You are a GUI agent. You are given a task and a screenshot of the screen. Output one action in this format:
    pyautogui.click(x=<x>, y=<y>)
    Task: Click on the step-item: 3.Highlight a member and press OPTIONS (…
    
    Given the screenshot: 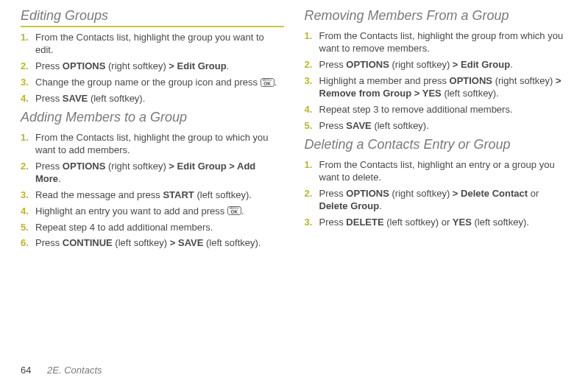 What is the action you would take?
    pyautogui.click(x=436, y=88)
    